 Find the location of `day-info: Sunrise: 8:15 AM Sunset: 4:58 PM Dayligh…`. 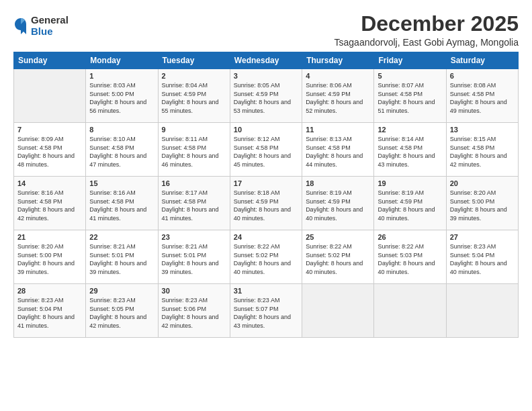

day-info: Sunrise: 8:15 AM Sunset: 4:58 PM Dayligh… is located at coordinates (482, 152).